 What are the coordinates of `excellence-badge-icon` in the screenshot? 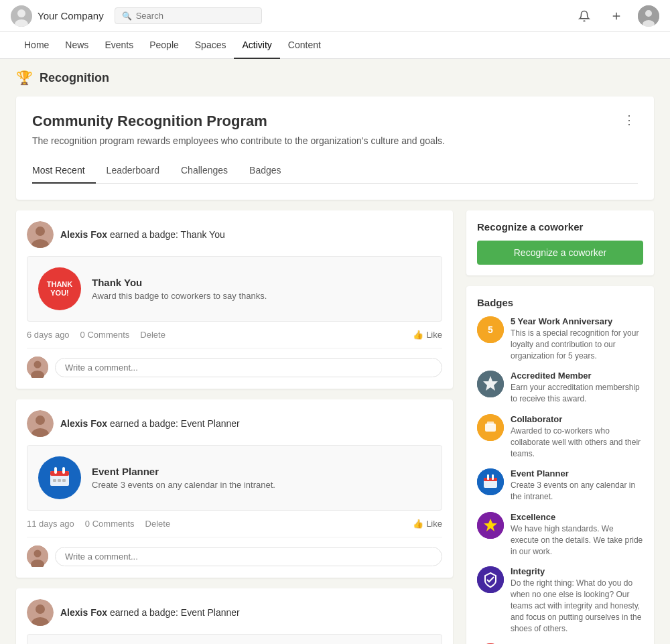 It's located at (490, 525).